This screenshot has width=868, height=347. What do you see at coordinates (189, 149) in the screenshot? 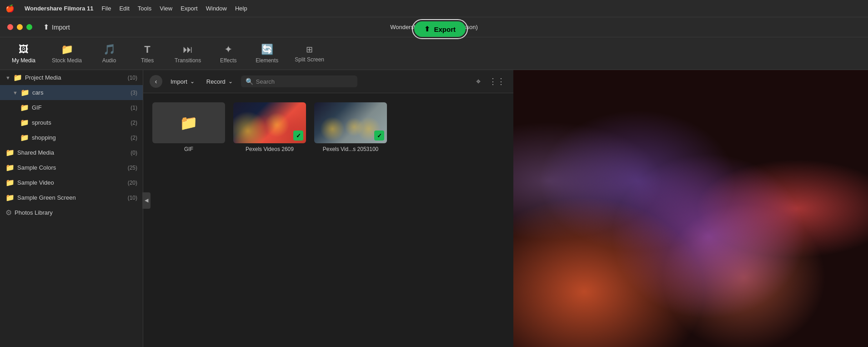
I see `gif-item-label: GIF` at bounding box center [189, 149].